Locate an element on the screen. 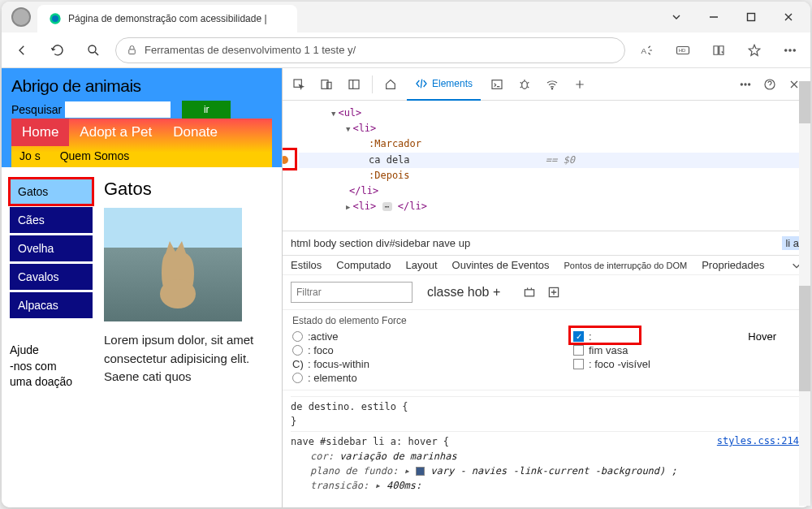 The height and width of the screenshot is (509, 812). toggle-class: classe hob + is located at coordinates (464, 292).